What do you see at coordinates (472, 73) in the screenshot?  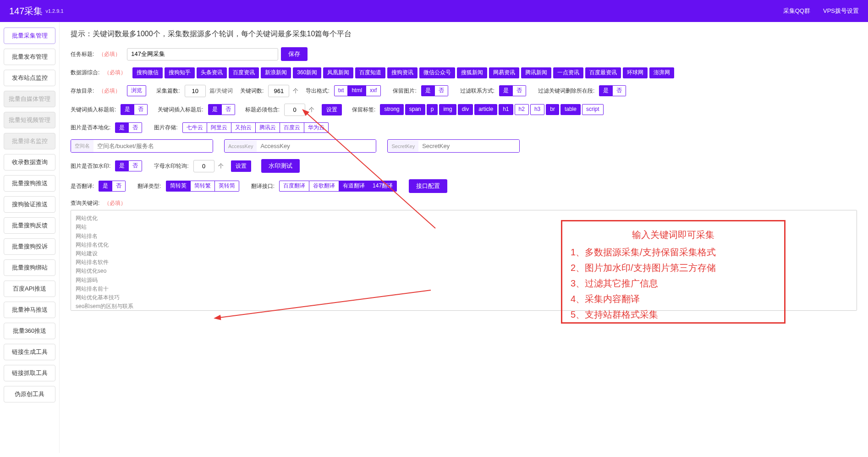 I see `source-tag-10: 搜狐新闻` at bounding box center [472, 73].